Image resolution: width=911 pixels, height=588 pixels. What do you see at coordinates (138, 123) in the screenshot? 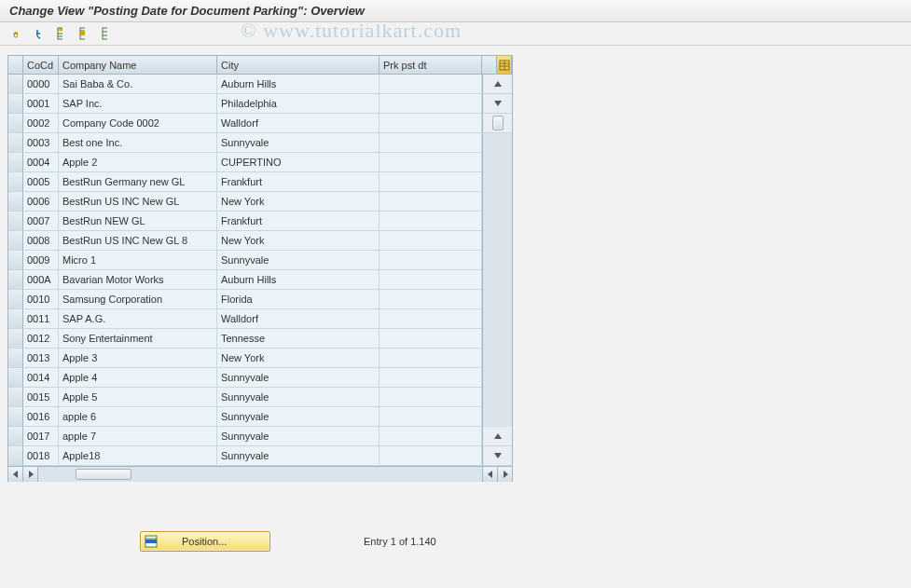
I see `cell-company: Company Code 0002` at bounding box center [138, 123].